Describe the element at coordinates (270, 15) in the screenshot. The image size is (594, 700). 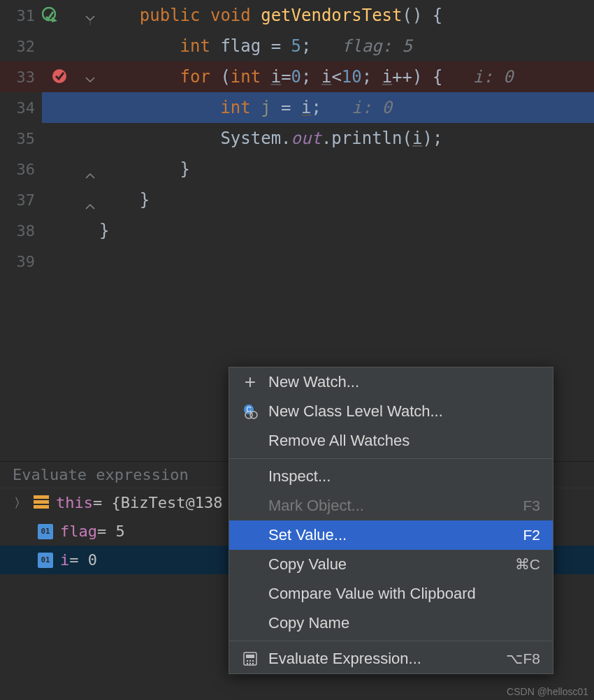
I see `code-text: public void getVendorsTest() {` at that location.